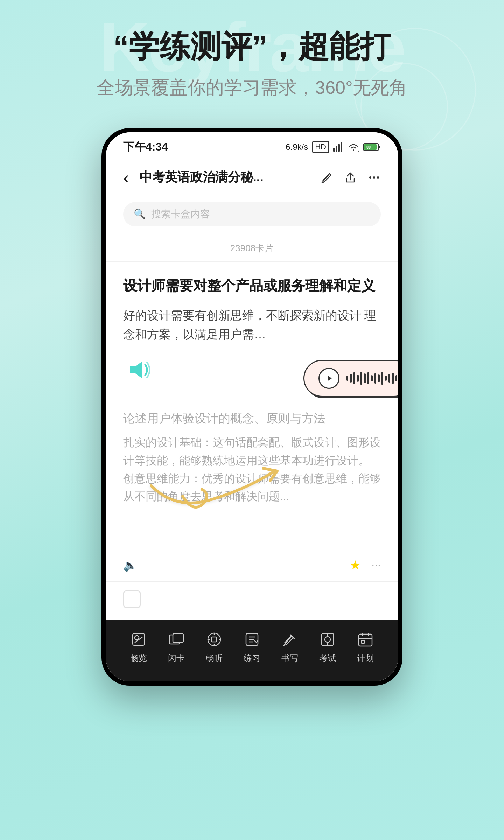  I want to click on nav-actions, so click(350, 177).